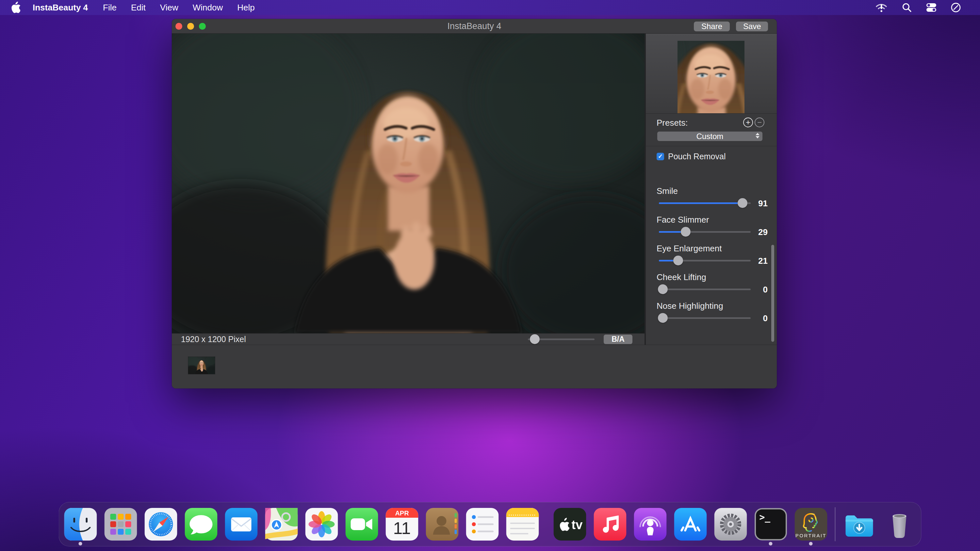 The image size is (980, 551). Describe the element at coordinates (570, 524) in the screenshot. I see `dock-appletv-icon: tv` at that location.